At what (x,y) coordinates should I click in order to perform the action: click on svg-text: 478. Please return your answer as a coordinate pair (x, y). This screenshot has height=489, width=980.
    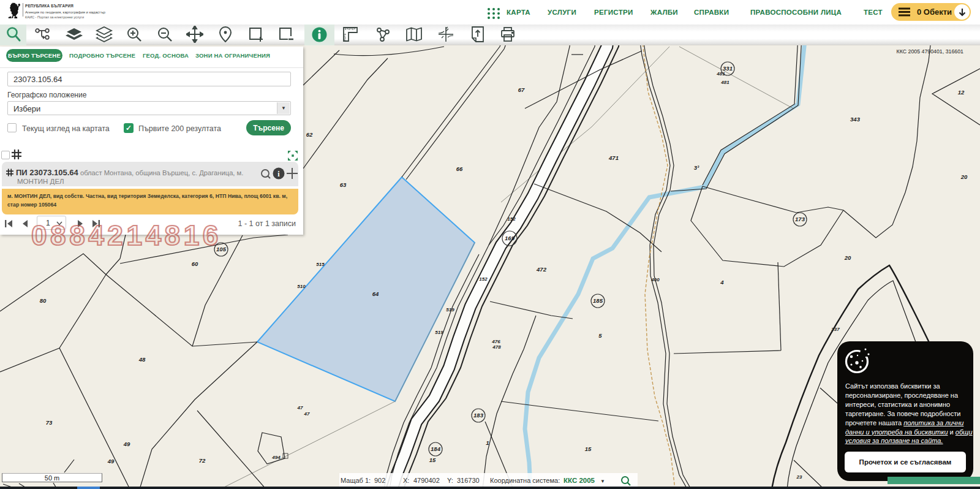
    Looking at the image, I should click on (496, 347).